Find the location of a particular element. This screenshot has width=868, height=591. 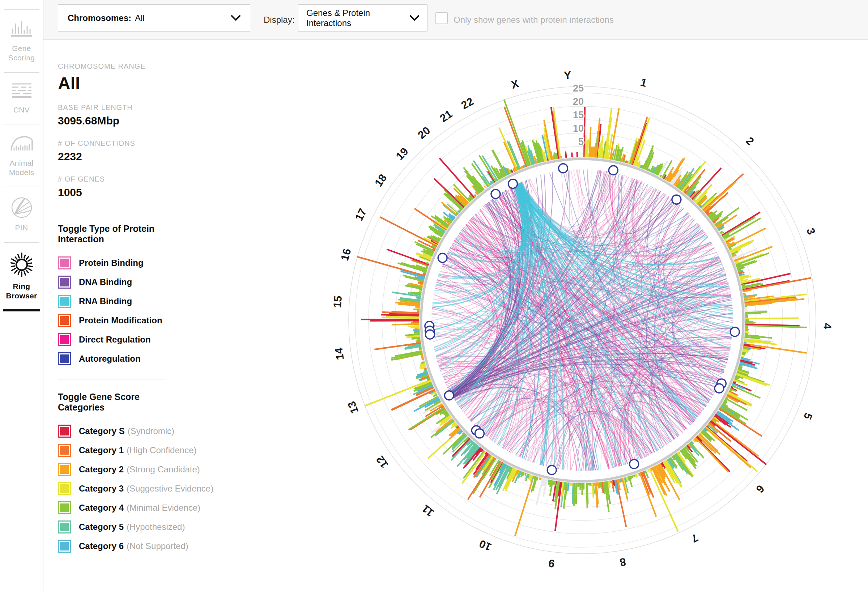

score-toggle-2: Category 2(Strong Candidate) is located at coordinates (117, 469).